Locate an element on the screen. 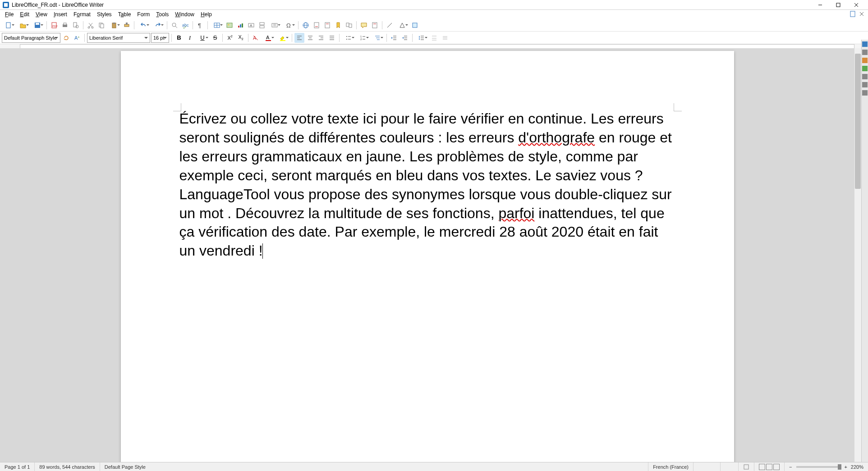  menu-help: Help is located at coordinates (207, 14).